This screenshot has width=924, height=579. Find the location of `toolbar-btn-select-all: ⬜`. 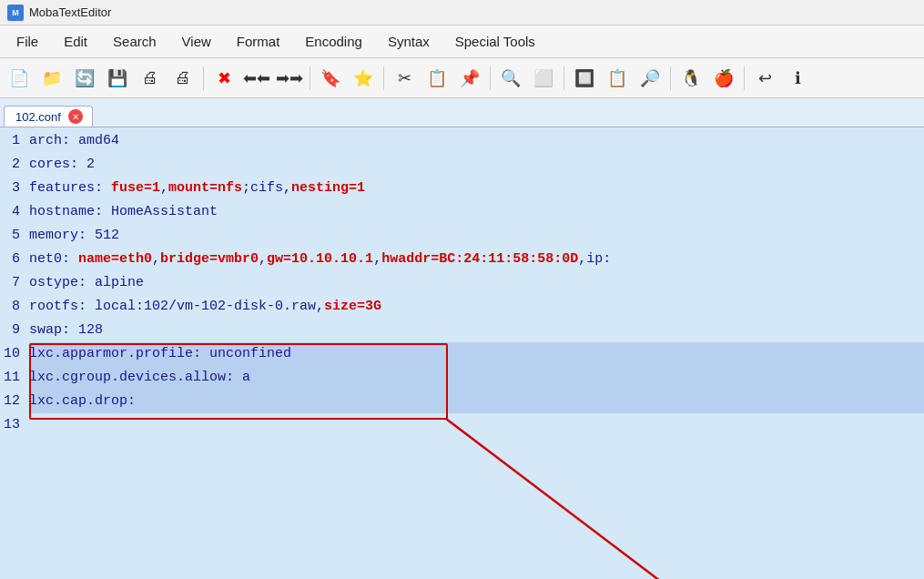

toolbar-btn-select-all: ⬜ is located at coordinates (543, 78).